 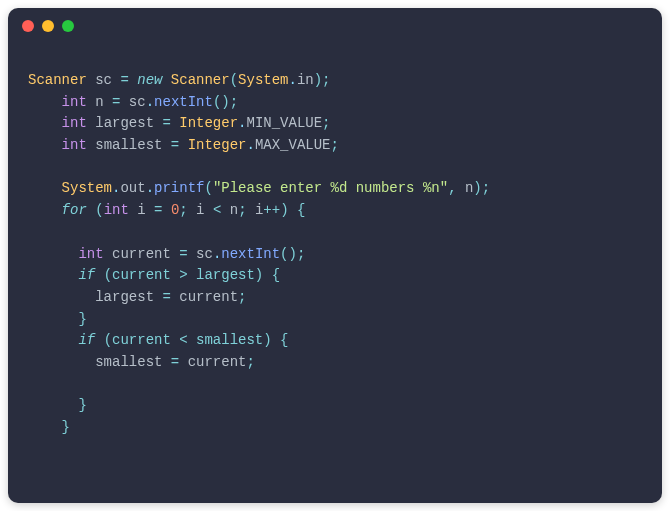 What do you see at coordinates (158, 340) in the screenshot?
I see `code-line-13: if (current < smallest) {` at bounding box center [158, 340].